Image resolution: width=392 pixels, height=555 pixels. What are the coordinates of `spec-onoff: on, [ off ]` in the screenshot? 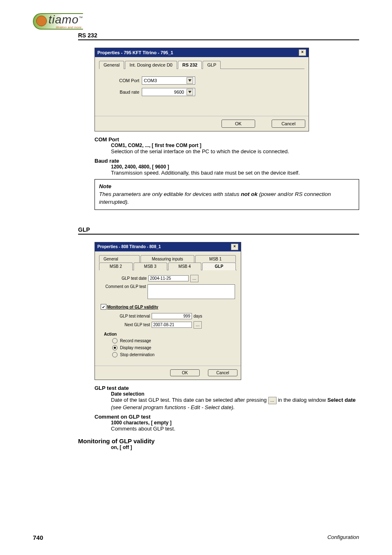 It's located at (235, 447).